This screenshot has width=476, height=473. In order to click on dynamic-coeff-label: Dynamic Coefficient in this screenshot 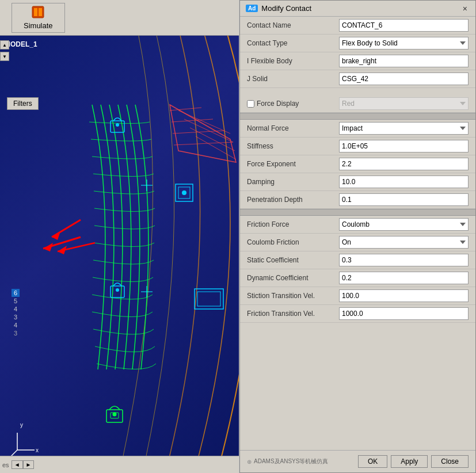, I will do `click(293, 278)`.